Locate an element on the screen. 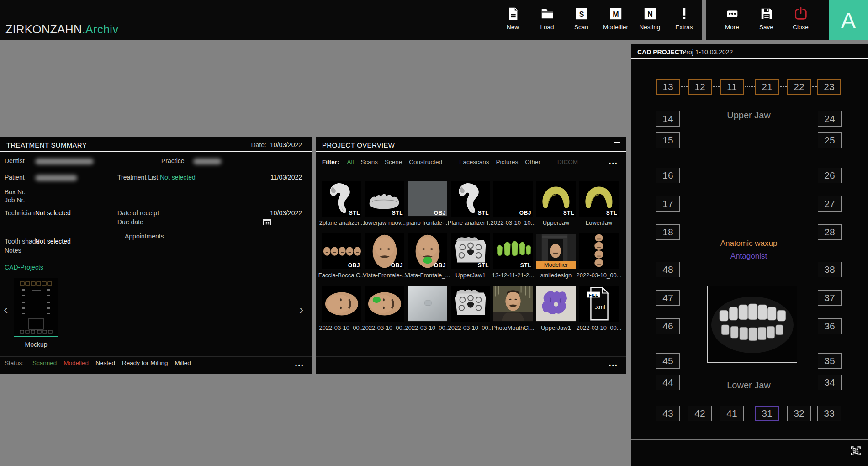  tooth-42: 42 is located at coordinates (700, 413).